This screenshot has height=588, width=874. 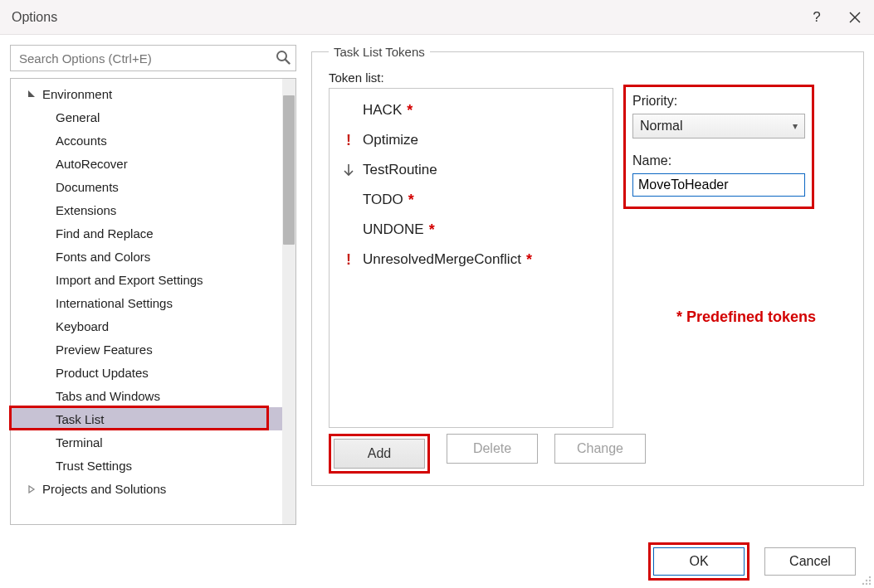 What do you see at coordinates (383, 200) in the screenshot?
I see `token-name: TODO` at bounding box center [383, 200].